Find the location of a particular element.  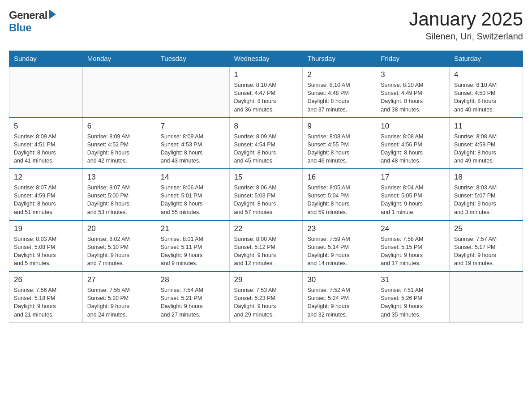

day-info: Sunrise: 7:51 AM Sunset: 5:26 PM Dayligh… is located at coordinates (413, 303).